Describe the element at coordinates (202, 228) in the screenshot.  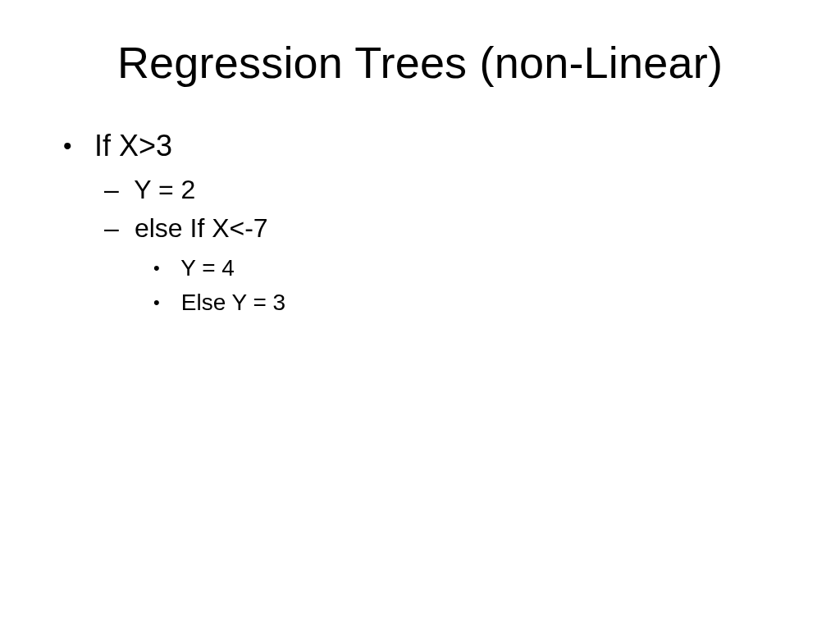
I see `list-item-text: else If X<-7` at that location.